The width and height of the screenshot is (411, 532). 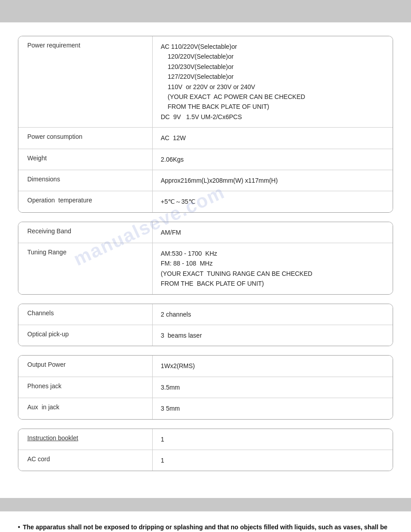 What do you see at coordinates (86, 269) in the screenshot?
I see `label-tuning-range: Tuning Range` at bounding box center [86, 269].